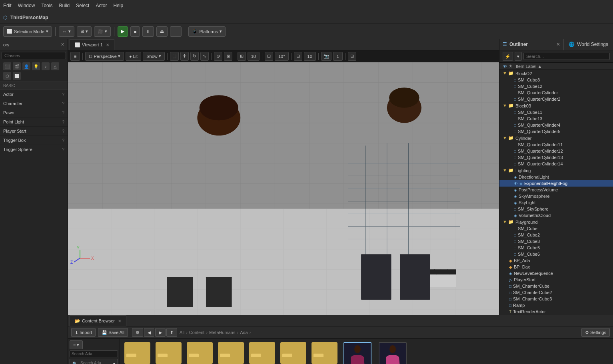  Describe the element at coordinates (556, 222) in the screenshot. I see `folder-playground: ▼ 📁 Playground` at that location.